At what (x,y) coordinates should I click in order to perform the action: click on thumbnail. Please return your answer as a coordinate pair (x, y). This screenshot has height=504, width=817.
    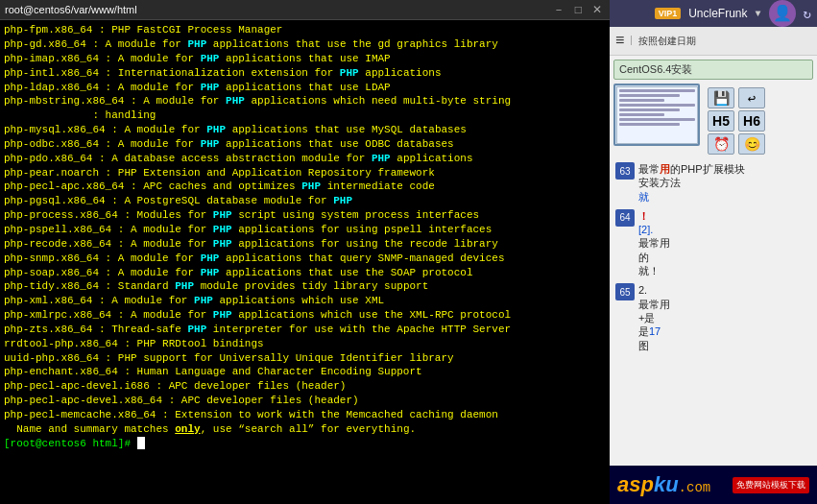
    Looking at the image, I should click on (657, 115).